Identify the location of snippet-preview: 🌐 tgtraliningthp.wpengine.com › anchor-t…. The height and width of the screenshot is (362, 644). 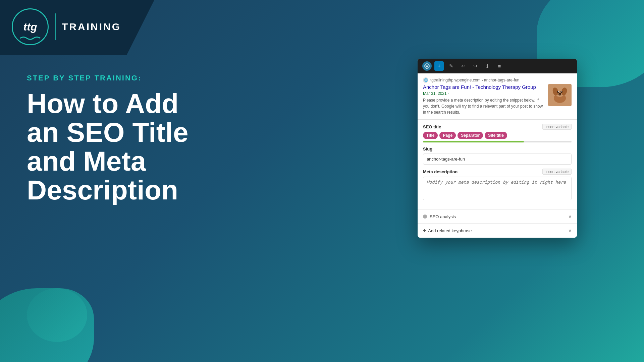
(497, 97).